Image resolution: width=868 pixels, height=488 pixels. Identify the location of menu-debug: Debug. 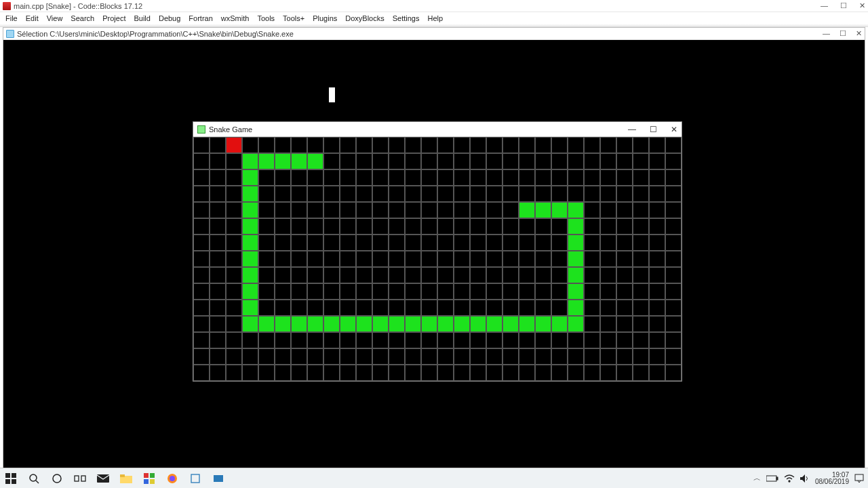
(170, 18).